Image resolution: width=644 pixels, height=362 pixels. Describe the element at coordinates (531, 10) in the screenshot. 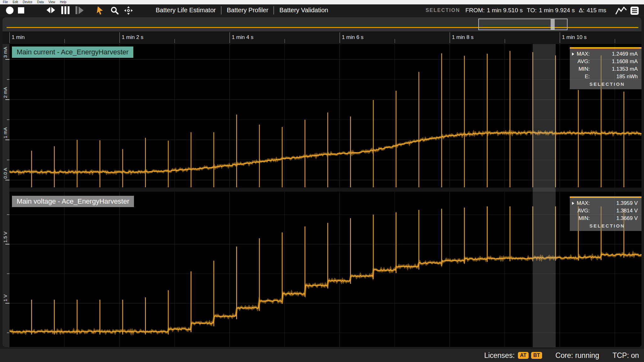

I see `selection-to-label: TO:` at that location.